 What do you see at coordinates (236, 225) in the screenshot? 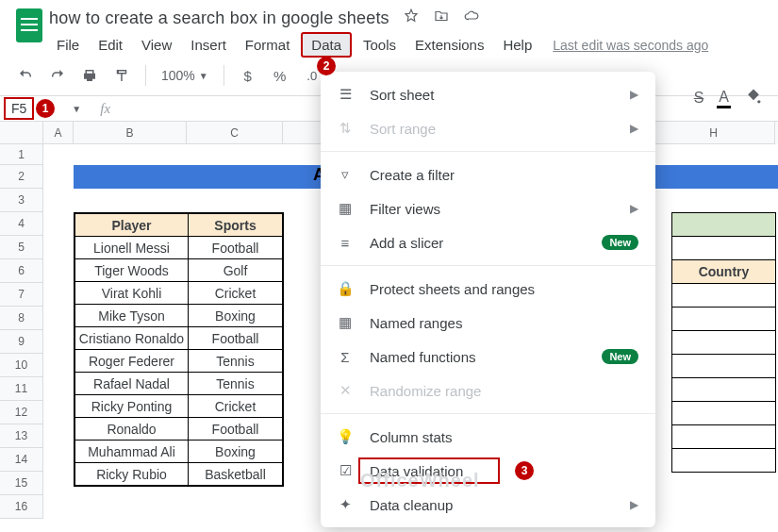
I see `table-header-sports: Sports` at bounding box center [236, 225].